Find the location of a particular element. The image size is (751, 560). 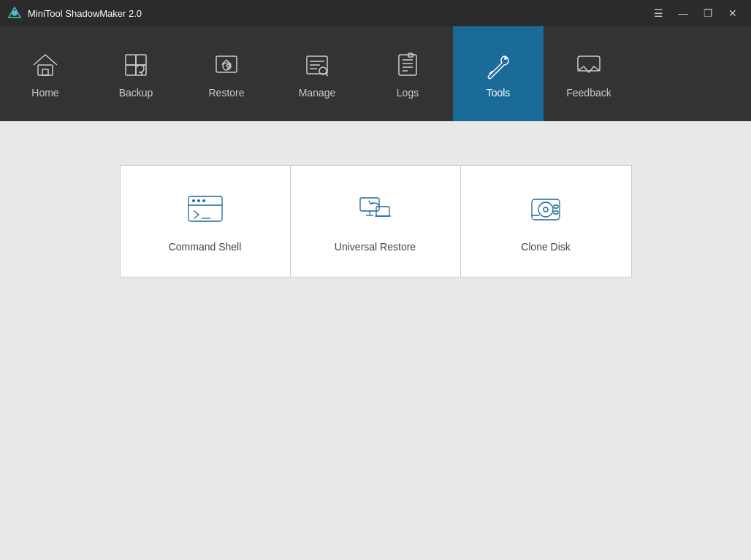

clone-disk-icon is located at coordinates (546, 210).